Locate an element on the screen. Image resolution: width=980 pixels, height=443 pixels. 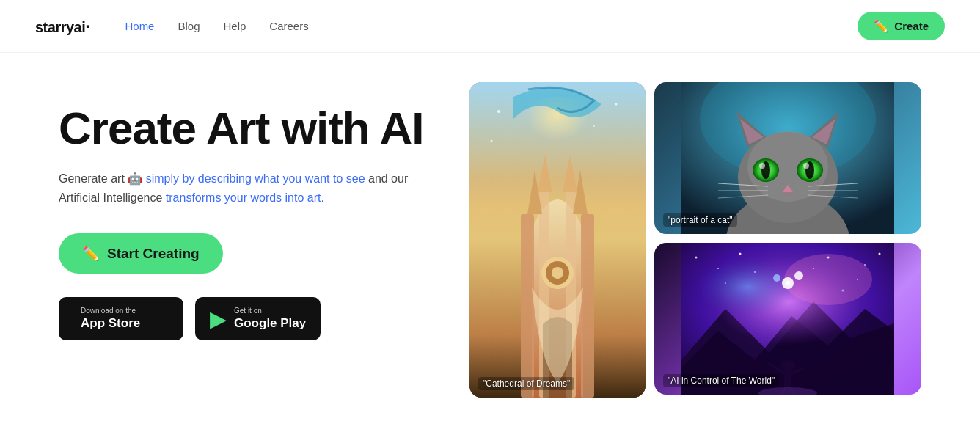
hero-title: Create Art with AI is located at coordinates (249, 128).